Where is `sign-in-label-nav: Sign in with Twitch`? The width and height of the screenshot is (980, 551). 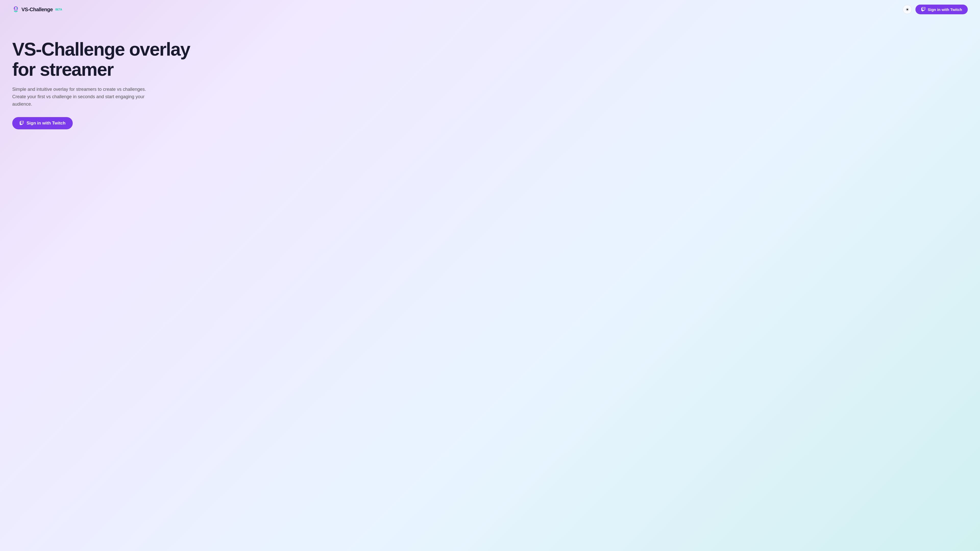 sign-in-label-nav: Sign in with Twitch is located at coordinates (945, 10).